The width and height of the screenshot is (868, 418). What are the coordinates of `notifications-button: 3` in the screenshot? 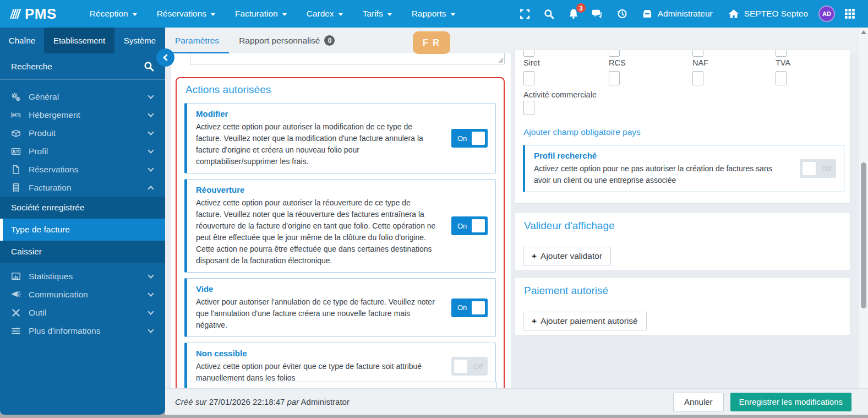 It's located at (574, 14).